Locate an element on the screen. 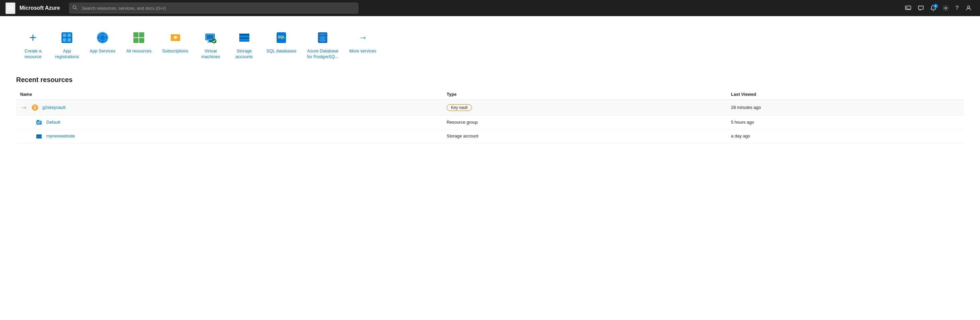 Image resolution: width=980 pixels, height=320 pixels. search-input is located at coordinates (214, 8).